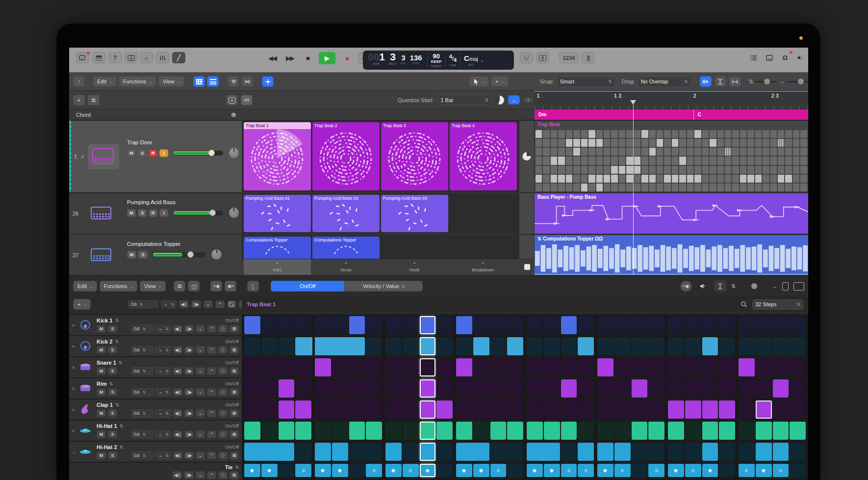  Describe the element at coordinates (272, 58) in the screenshot. I see `rewind-button: ◀◀` at that location.